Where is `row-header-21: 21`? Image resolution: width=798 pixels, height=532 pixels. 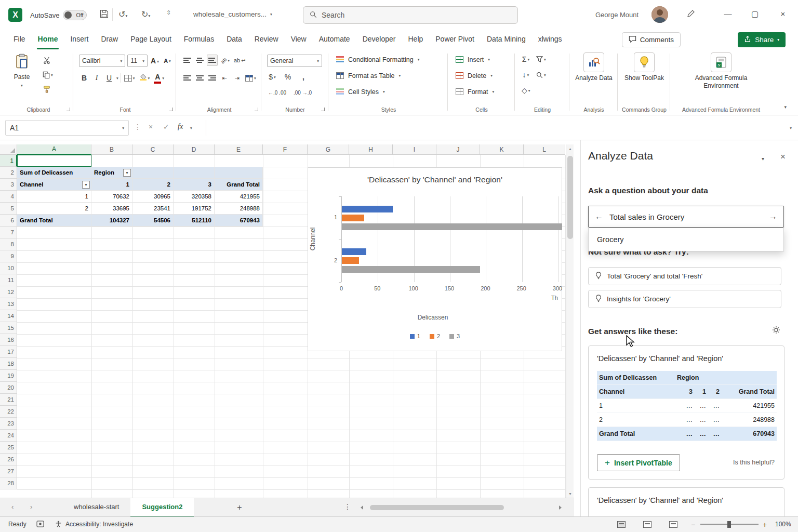 row-header-21: 21 is located at coordinates (8, 400).